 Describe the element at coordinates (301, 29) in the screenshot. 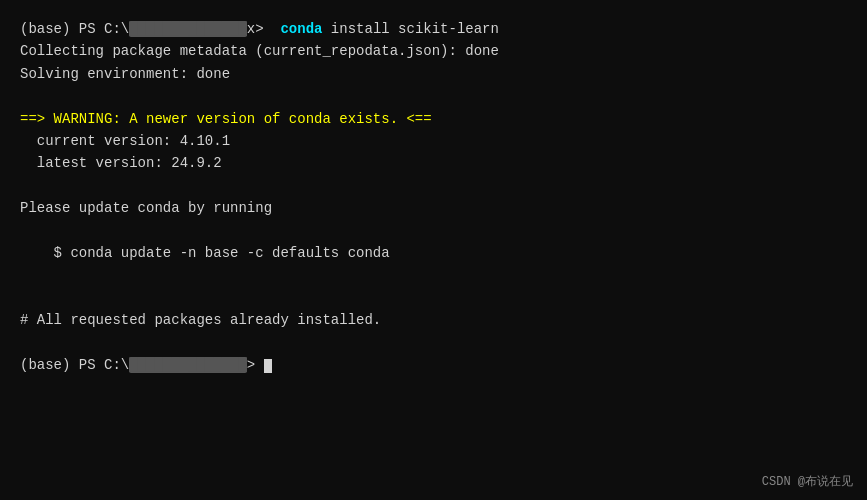

I see `conda-command-1: conda` at that location.